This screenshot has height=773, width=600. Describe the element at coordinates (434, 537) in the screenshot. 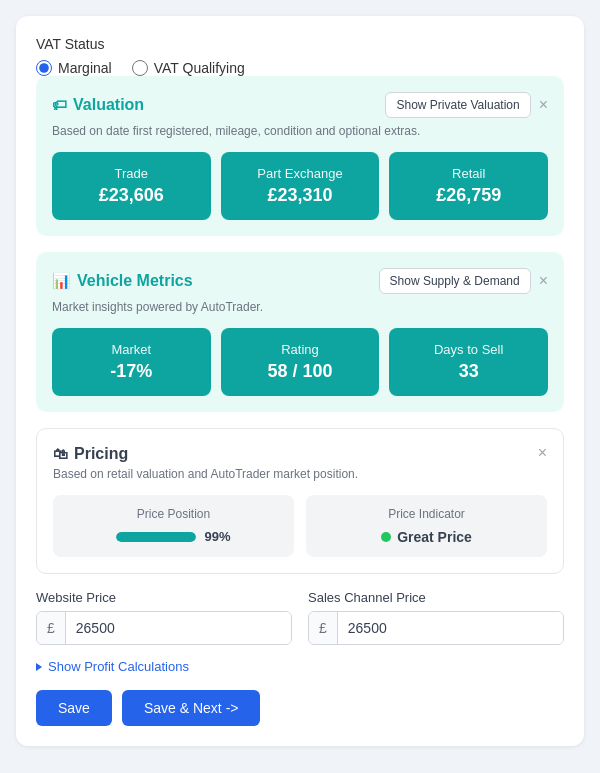

I see `indicator-text: Great Price` at that location.